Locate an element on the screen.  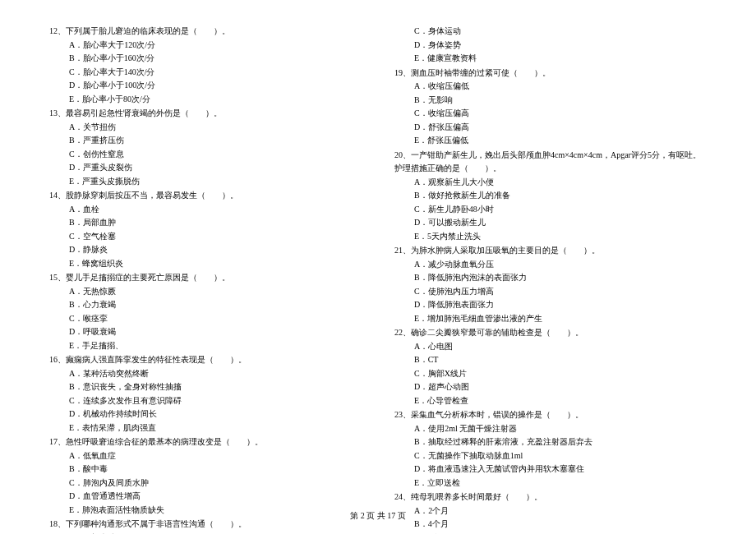
question-text: 20、一产钳助产新生儿，娩出后头部颅血肿4cm×4cm×4cm，Apgar评分5… is located at coordinates (551, 163).